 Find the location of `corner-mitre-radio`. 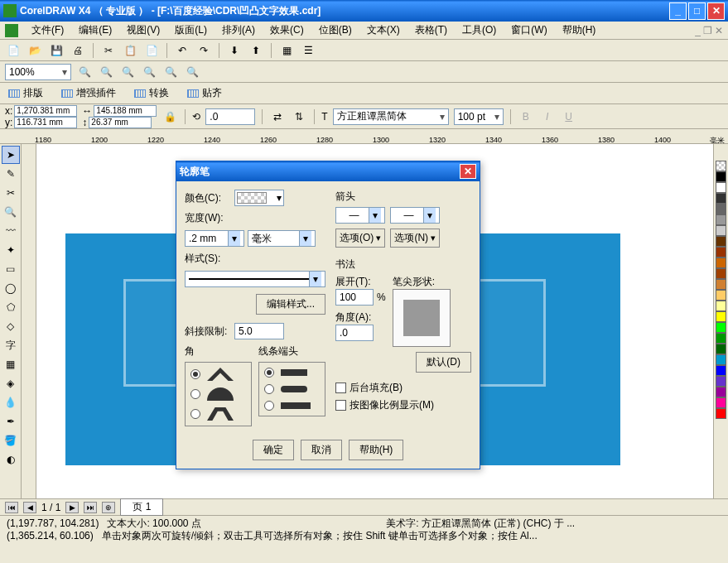

corner-mitre-radio is located at coordinates (195, 374).